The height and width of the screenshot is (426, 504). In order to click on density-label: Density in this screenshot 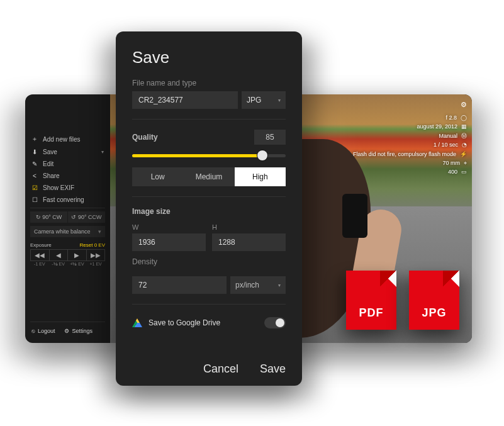, I will do `click(209, 262)`.